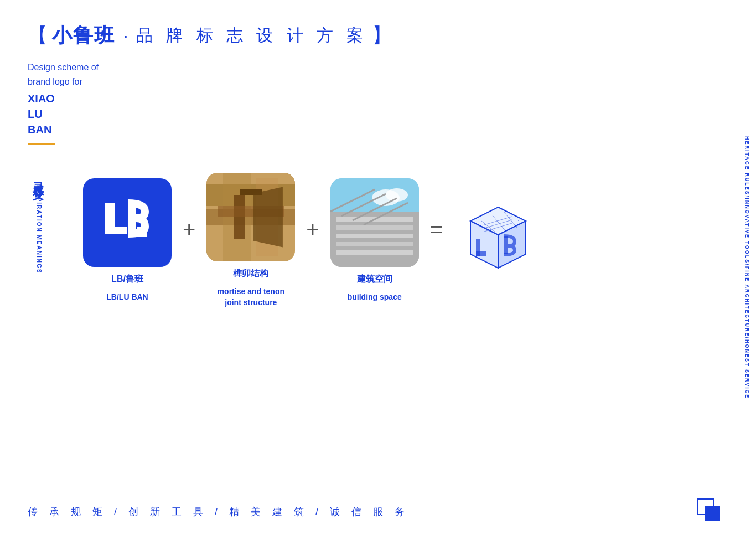 The width and height of the screenshot is (756, 535). I want to click on result-logo-box, so click(498, 240).